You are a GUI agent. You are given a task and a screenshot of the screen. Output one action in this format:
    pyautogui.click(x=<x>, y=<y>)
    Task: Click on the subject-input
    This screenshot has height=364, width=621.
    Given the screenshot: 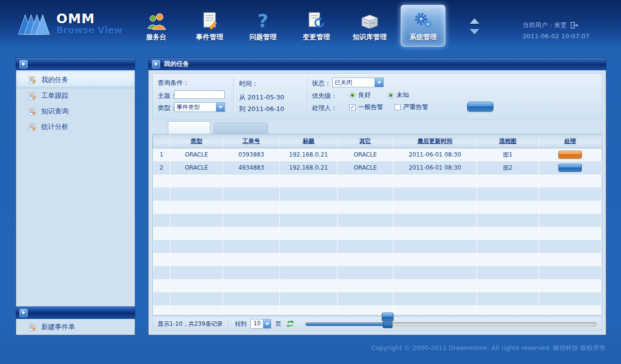 What is the action you would take?
    pyautogui.click(x=199, y=95)
    